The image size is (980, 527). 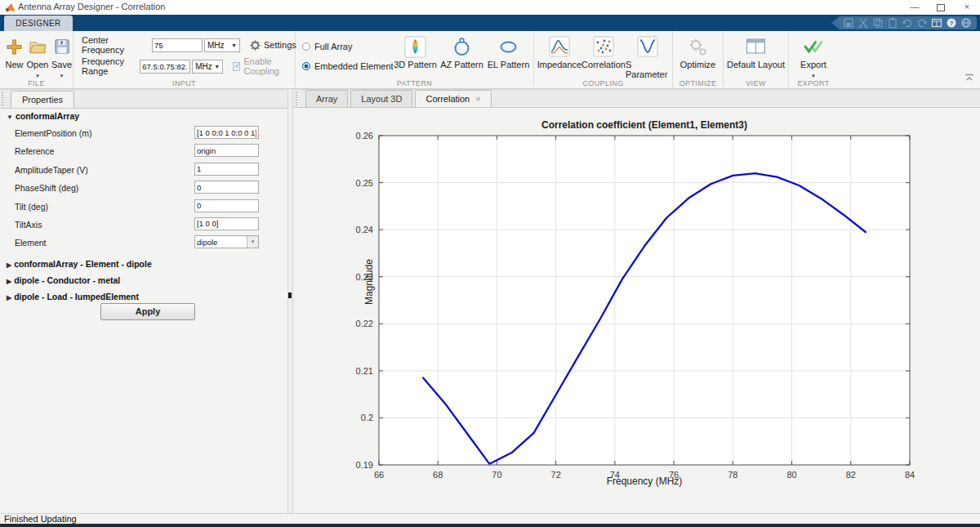 What do you see at coordinates (144, 171) in the screenshot?
I see `property-row-2: AmplitudeTaper (V)` at bounding box center [144, 171].